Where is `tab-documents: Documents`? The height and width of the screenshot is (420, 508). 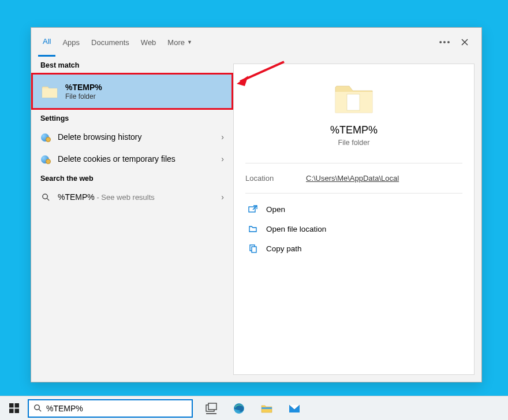 tab-documents: Documents is located at coordinates (110, 42).